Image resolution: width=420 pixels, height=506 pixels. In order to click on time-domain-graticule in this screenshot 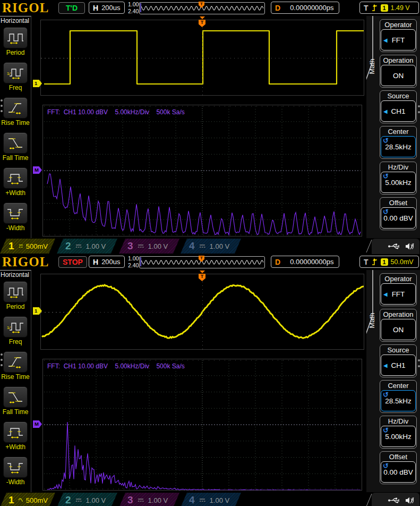, I will do `click(202, 311)`.